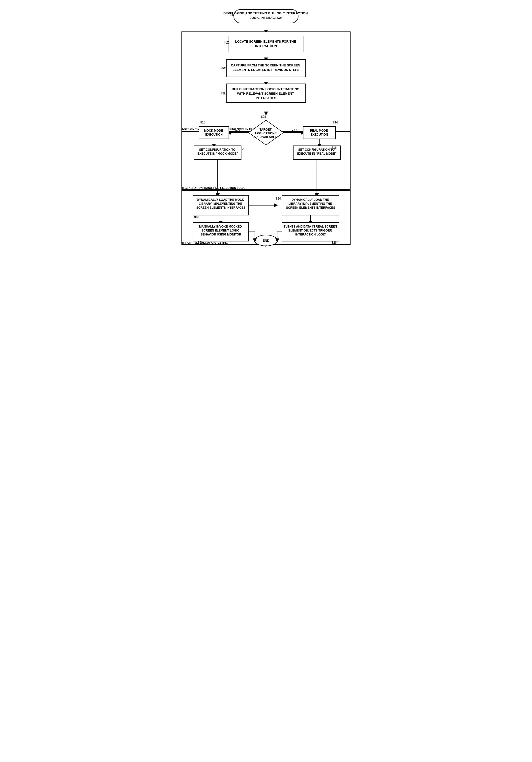 The height and width of the screenshot is (762, 532). Describe the element at coordinates (241, 149) in the screenshot. I see `label-812: 812` at that location.